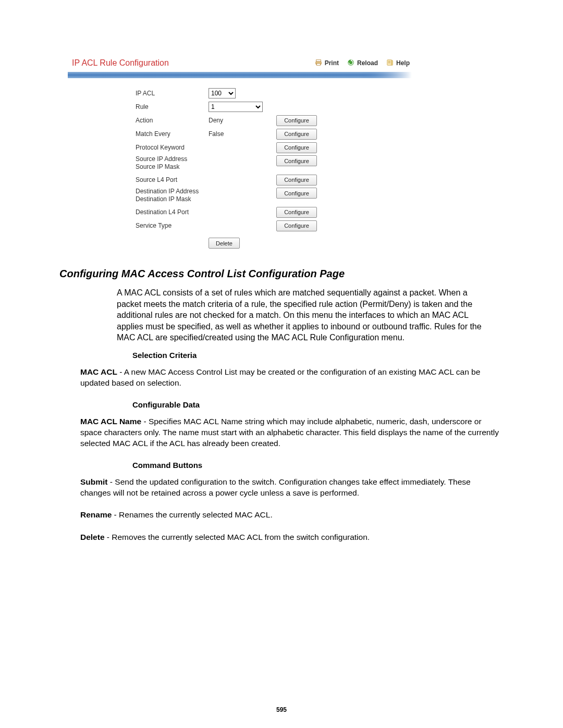 This screenshot has height=728, width=563. What do you see at coordinates (363, 64) in the screenshot?
I see `reload-action: Reload` at bounding box center [363, 64].